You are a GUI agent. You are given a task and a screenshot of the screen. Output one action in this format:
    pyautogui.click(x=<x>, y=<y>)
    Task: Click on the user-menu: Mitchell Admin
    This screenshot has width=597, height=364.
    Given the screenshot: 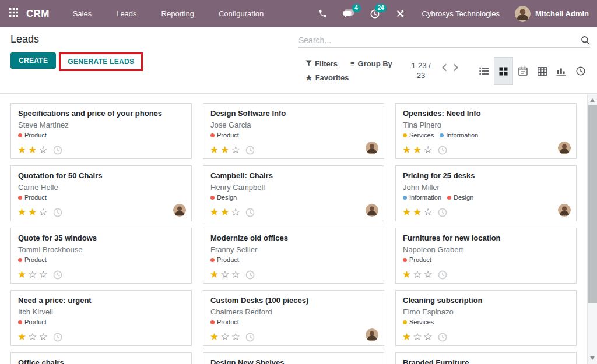 What is the action you would take?
    pyautogui.click(x=556, y=14)
    